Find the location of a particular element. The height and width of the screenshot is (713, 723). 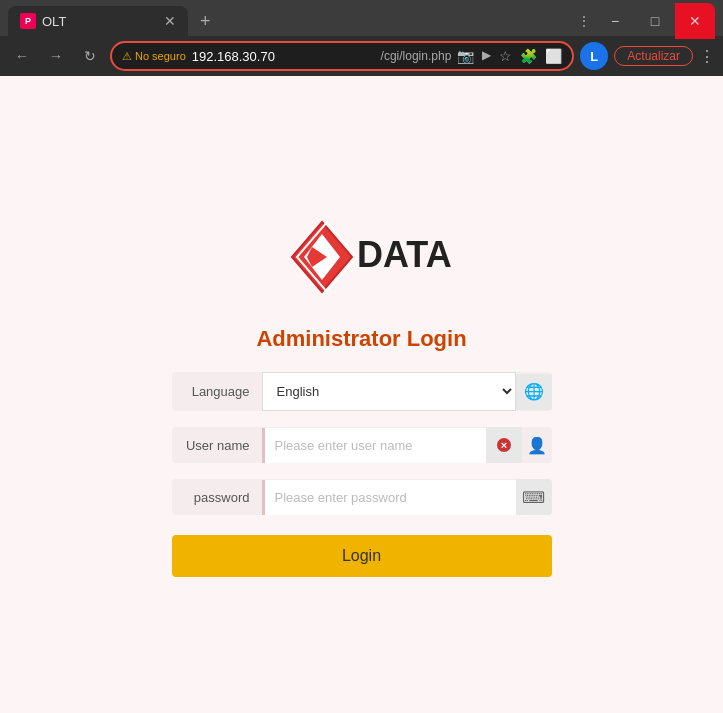

password-input is located at coordinates (390, 498).